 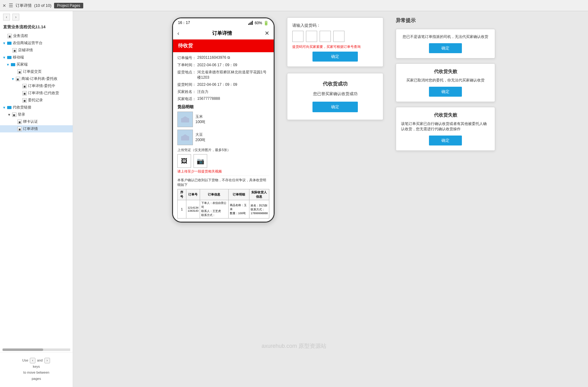 What do you see at coordinates (223, 137) in the screenshot?
I see `phone-content: 订单编号： 29201116043976 ⧉ 下单时间： 2022-04-06 …` at bounding box center [223, 137].